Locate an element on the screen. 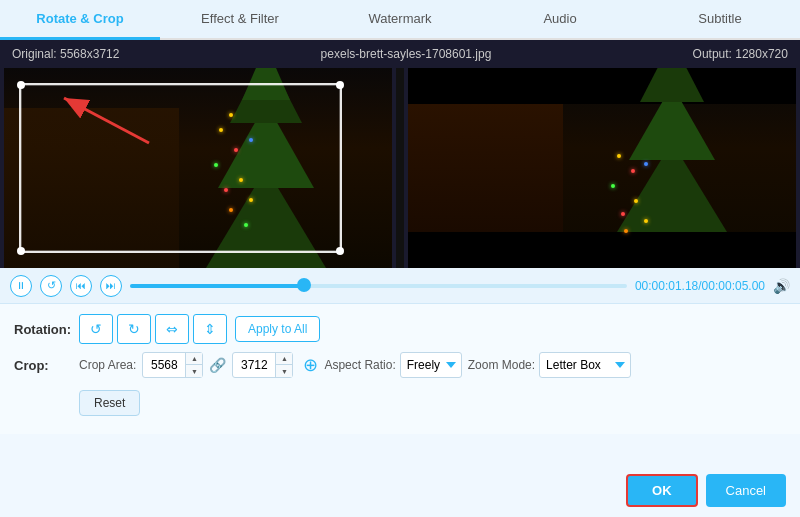 The image size is (800, 517). crop-label: Crop: is located at coordinates (46, 366).